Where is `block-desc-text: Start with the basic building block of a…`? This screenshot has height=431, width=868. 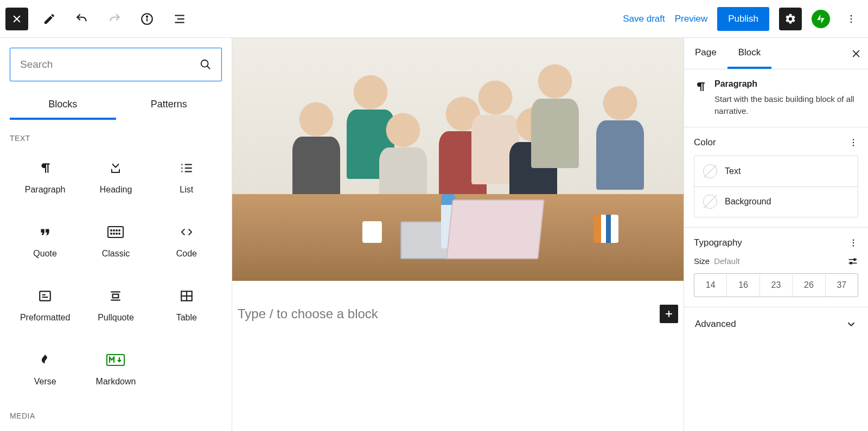
block-desc-text: Start with the basic building block of a… is located at coordinates (787, 105).